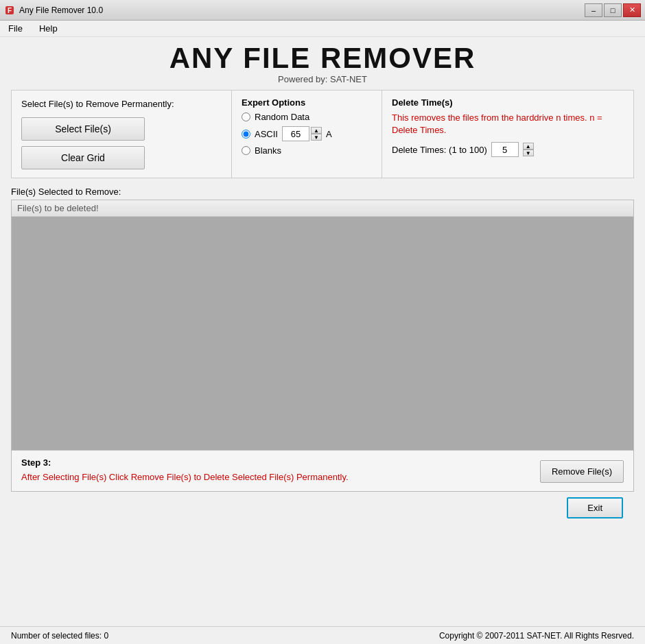 Image resolution: width=645 pixels, height=644 pixels. Describe the element at coordinates (322, 208) in the screenshot. I see `files-grid-header: File(s) to be deleted!` at that location.